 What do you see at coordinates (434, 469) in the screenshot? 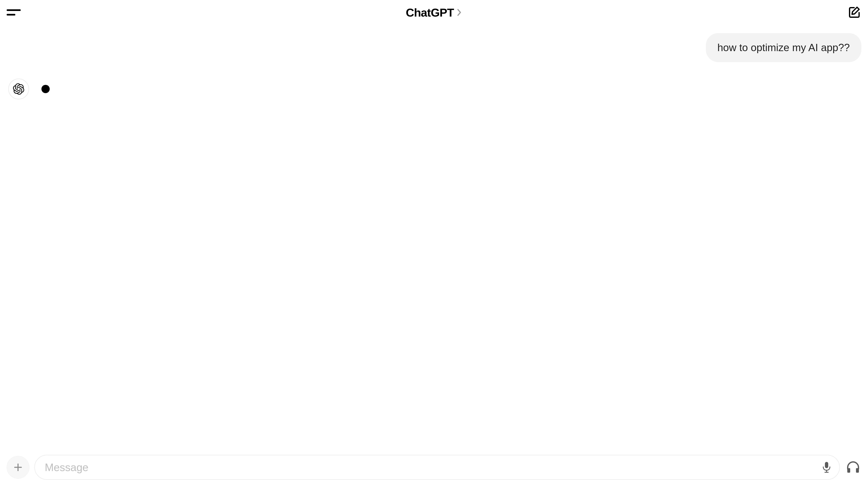
I see `input-bar` at bounding box center [434, 469].